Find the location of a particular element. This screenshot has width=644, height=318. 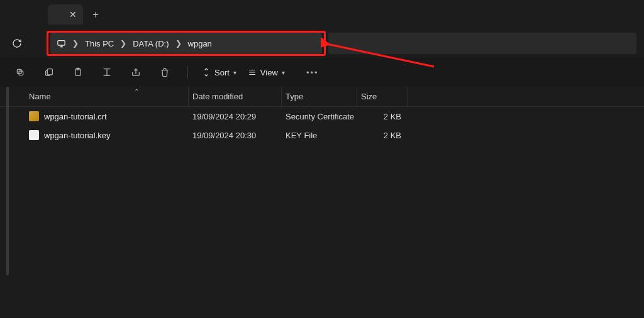

breadcrumb-item-folder: wpgan is located at coordinates (200, 44).